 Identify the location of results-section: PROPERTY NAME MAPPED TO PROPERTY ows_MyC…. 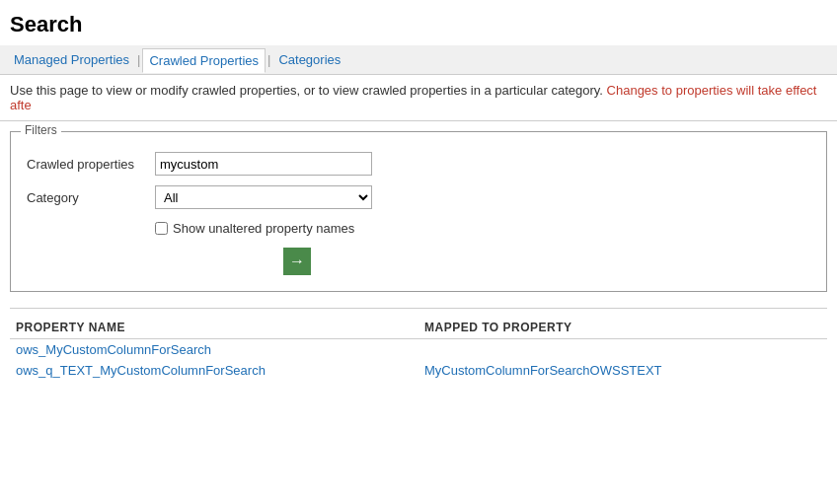
(418, 344).